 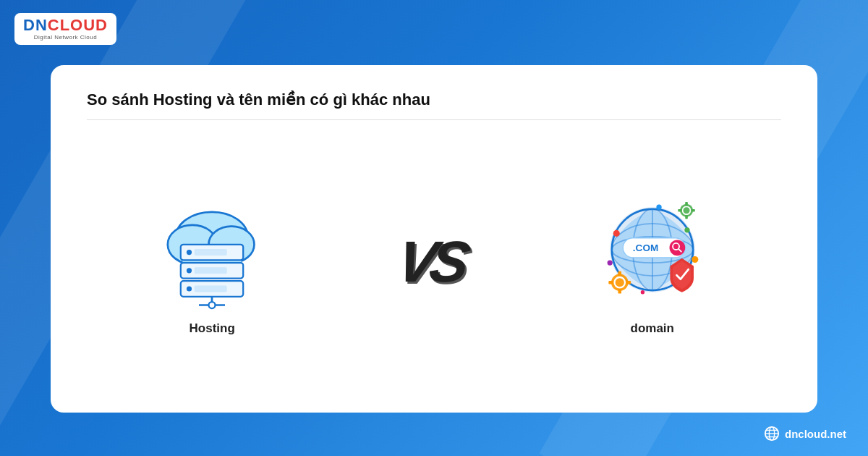 What do you see at coordinates (65, 38) in the screenshot?
I see `logo-subtitle: Digital Network Cloud` at bounding box center [65, 38].